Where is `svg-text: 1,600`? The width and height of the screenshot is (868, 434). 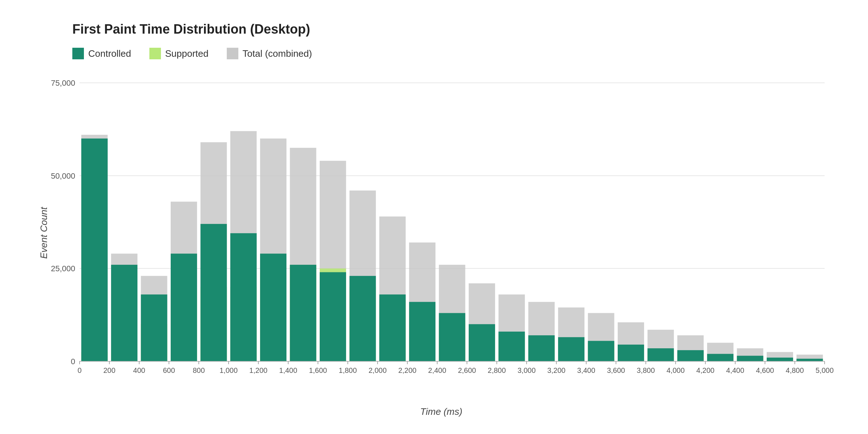 svg-text: 1,600 is located at coordinates (318, 370).